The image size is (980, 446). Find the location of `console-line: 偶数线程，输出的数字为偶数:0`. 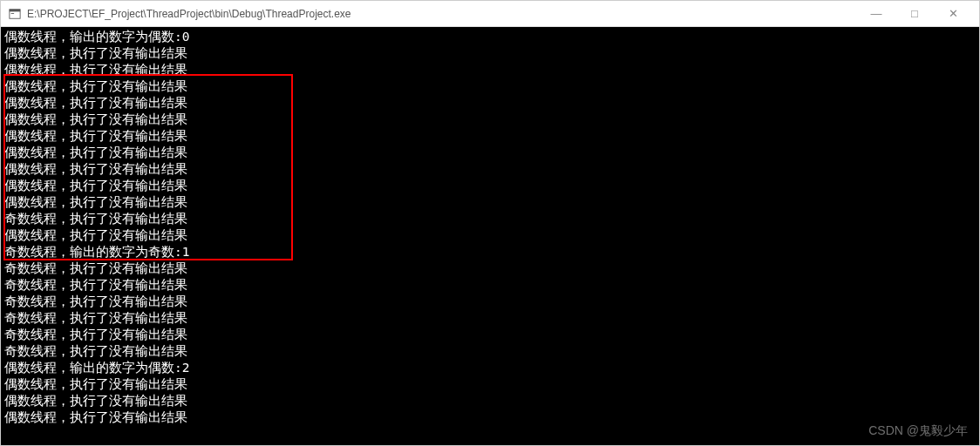

console-line: 偶数线程，输出的数字为偶数:0 is located at coordinates (490, 37).